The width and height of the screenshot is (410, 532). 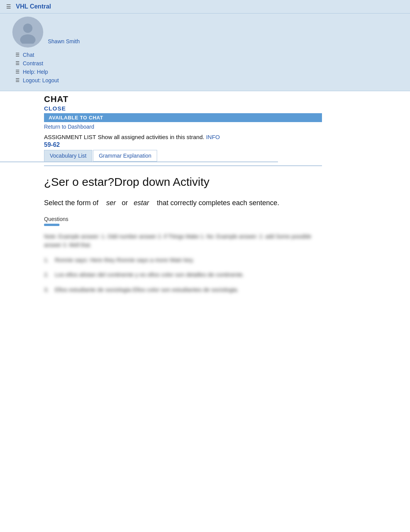 What do you see at coordinates (227, 108) in the screenshot?
I see `close-button: CLOSE` at bounding box center [227, 108].